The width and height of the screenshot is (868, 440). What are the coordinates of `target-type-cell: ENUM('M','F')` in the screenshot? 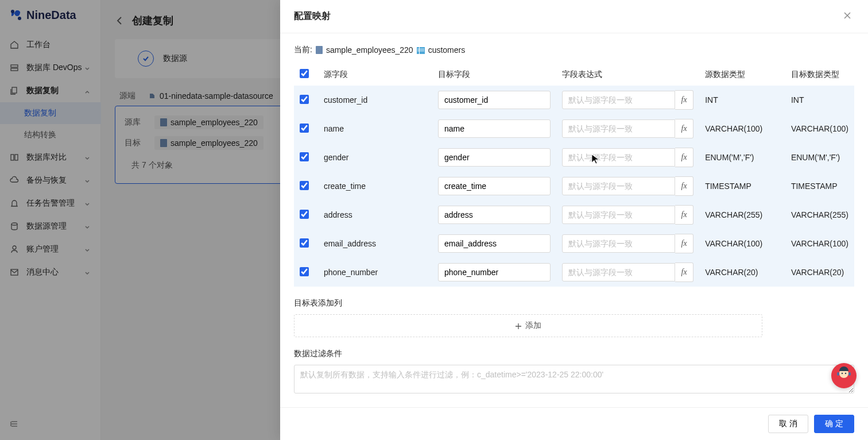 It's located at (820, 157).